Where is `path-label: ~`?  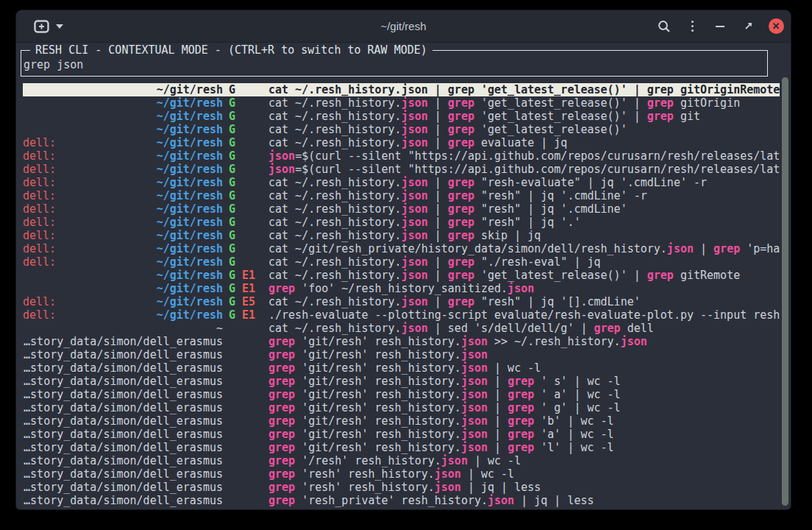
path-label: ~ is located at coordinates (219, 328).